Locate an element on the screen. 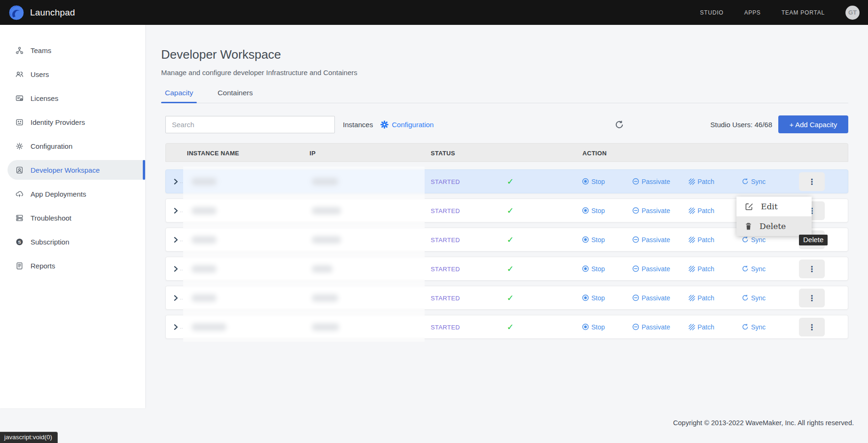 The width and height of the screenshot is (868, 443). sidebar-item-label: Configuration is located at coordinates (52, 146).